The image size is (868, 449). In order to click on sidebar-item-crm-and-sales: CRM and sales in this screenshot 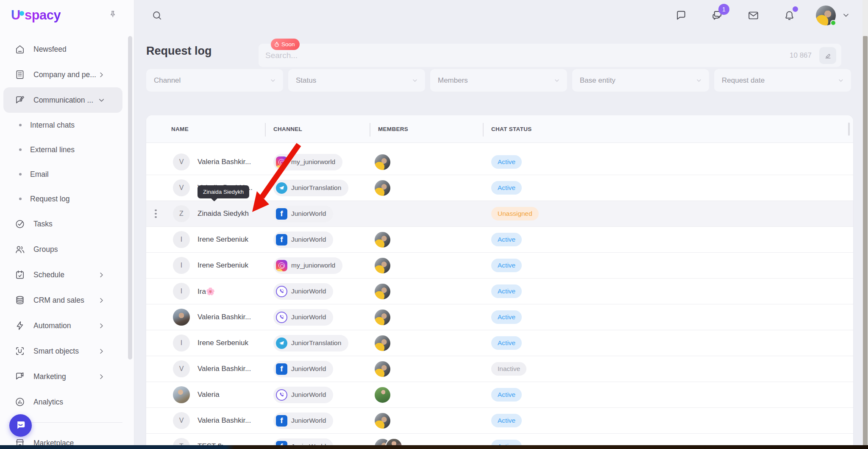, I will do `click(63, 300)`.